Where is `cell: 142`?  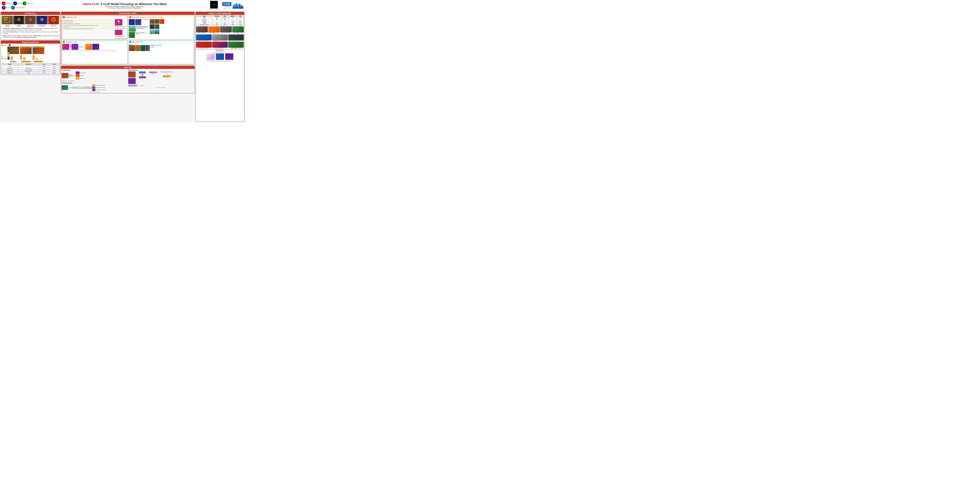
cell: 142 is located at coordinates (240, 18).